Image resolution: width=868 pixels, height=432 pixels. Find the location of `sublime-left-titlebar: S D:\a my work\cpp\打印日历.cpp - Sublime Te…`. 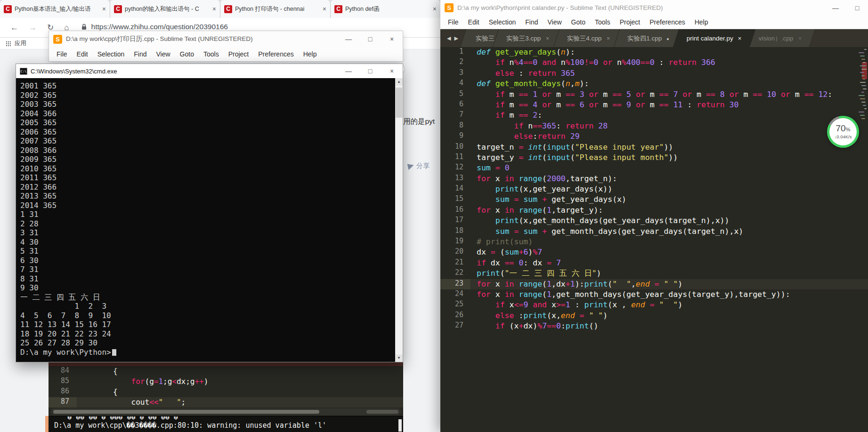

sublime-left-titlebar: S D:\a my work\cpp\打印日历.cpp - Sublime Te… is located at coordinates (226, 39).